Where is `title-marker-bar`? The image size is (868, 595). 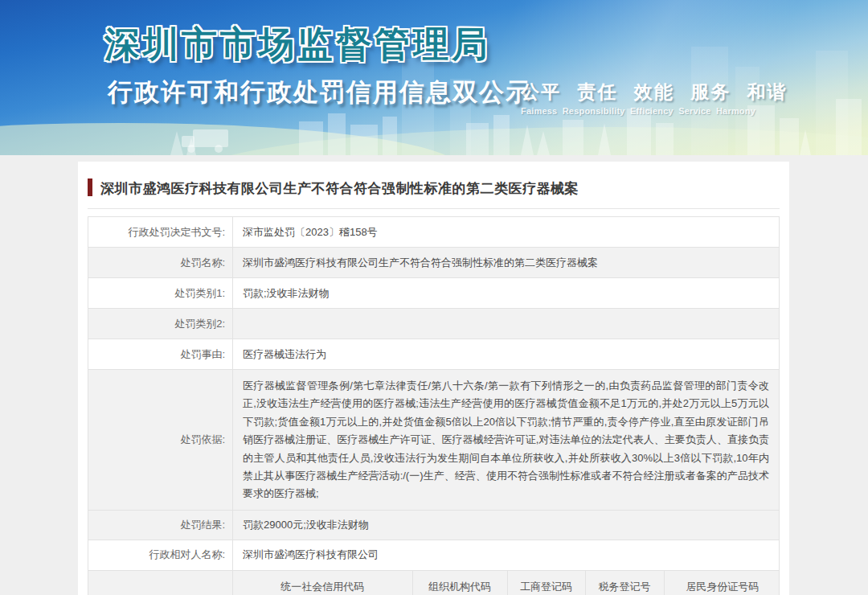 title-marker-bar is located at coordinates (90, 187).